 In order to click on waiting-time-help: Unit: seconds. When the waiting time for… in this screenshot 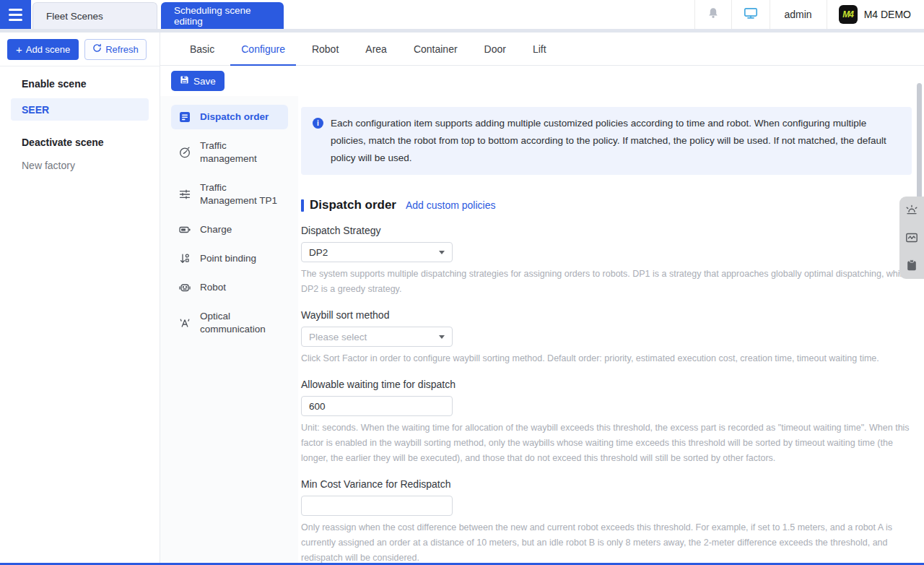, I will do `click(606, 444)`.